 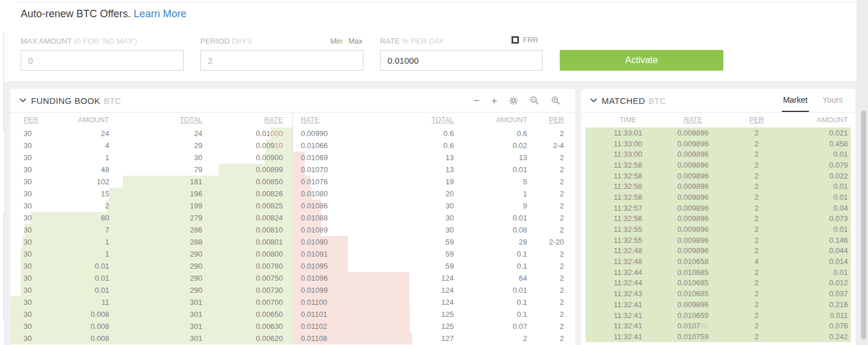 I want to click on ask-book-row: 0.011001240.12, so click(x=434, y=302).